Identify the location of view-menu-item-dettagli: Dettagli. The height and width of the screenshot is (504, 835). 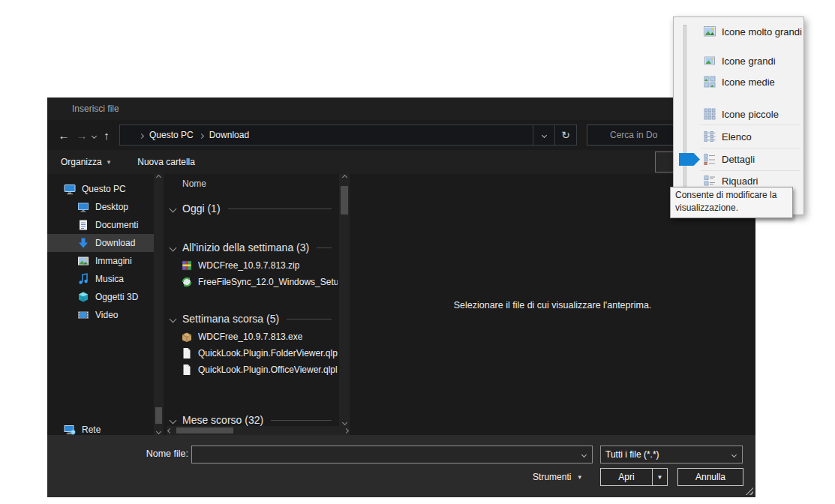
(752, 159).